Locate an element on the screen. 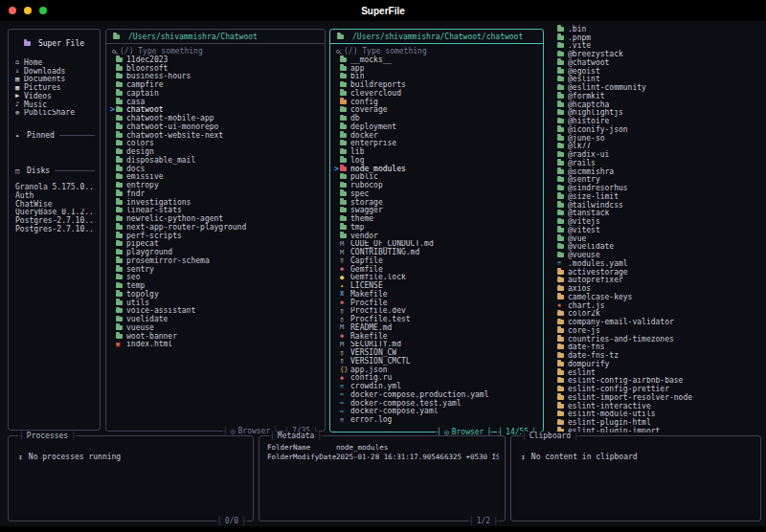 This screenshot has width=766, height=532. file-row: color2k is located at coordinates (657, 314).